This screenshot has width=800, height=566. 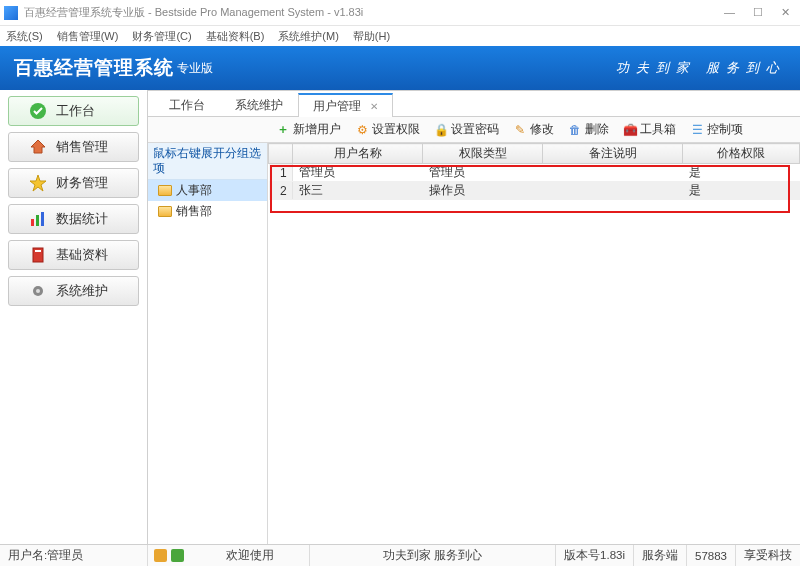 What do you see at coordinates (534, 130) in the screenshot?
I see `edit-button: ✎修改` at bounding box center [534, 130].